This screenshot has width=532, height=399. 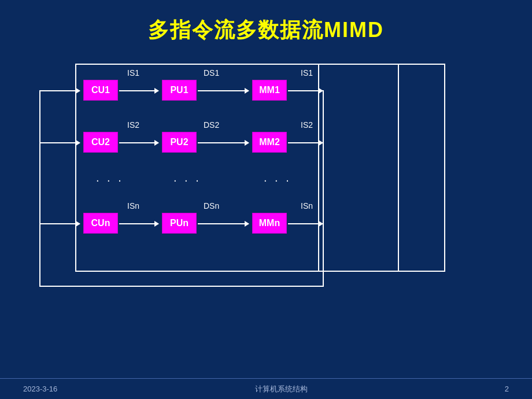 I want to click on is2-label-right: IS2, so click(x=306, y=125).